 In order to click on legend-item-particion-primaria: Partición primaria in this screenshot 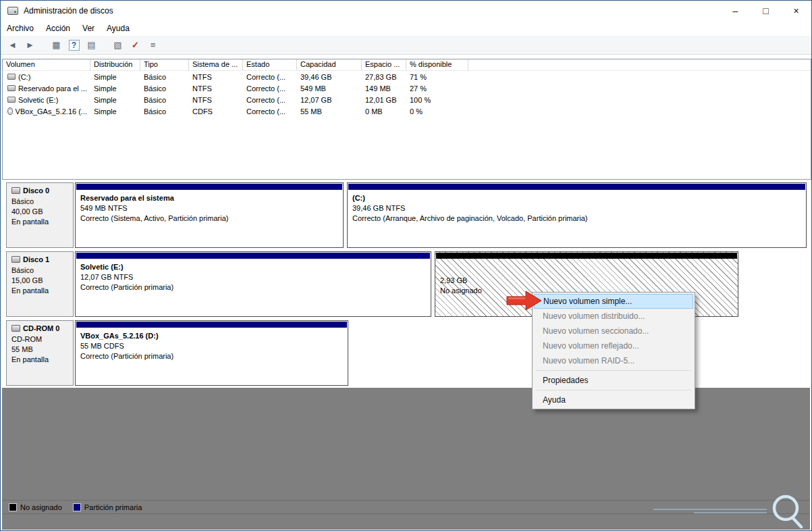, I will do `click(108, 507)`.